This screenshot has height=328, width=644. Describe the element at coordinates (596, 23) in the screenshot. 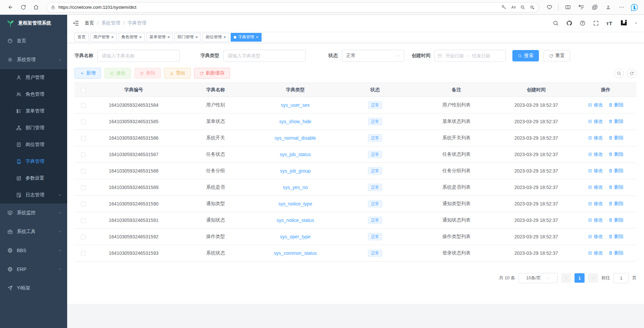

I see `fullscreen-button` at that location.